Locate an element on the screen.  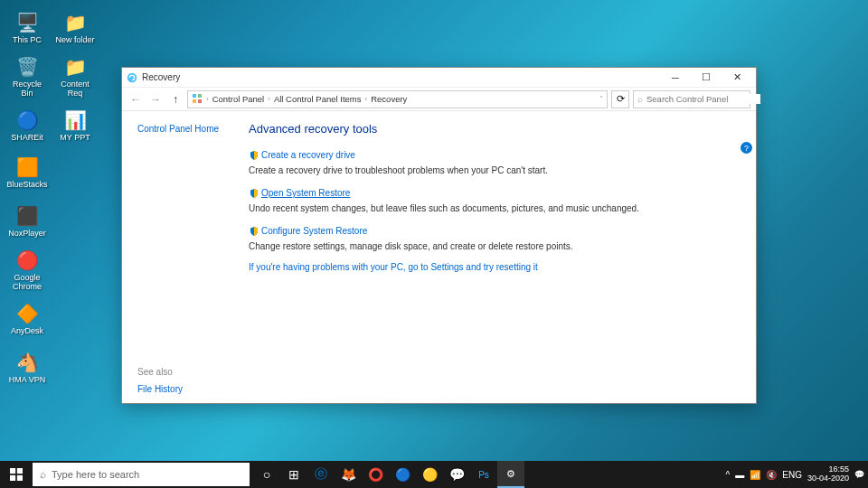
forward-button: → is located at coordinates (156, 99).